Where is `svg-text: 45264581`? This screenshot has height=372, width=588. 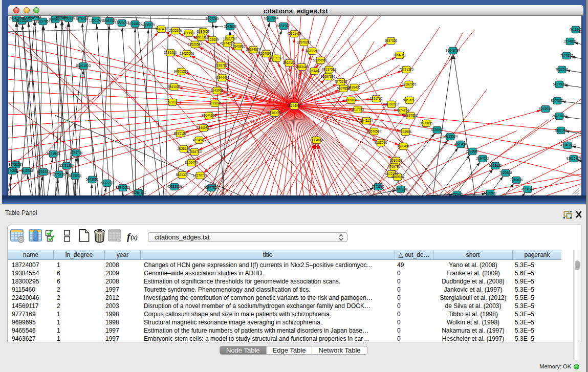 svg-text: 45264581 is located at coordinates (139, 192).